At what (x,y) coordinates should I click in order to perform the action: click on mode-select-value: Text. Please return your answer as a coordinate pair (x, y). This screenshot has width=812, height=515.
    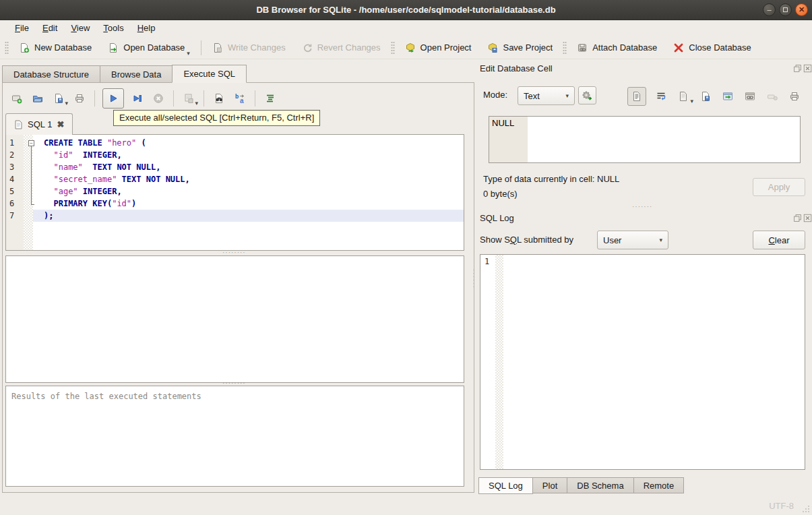
    Looking at the image, I should click on (532, 96).